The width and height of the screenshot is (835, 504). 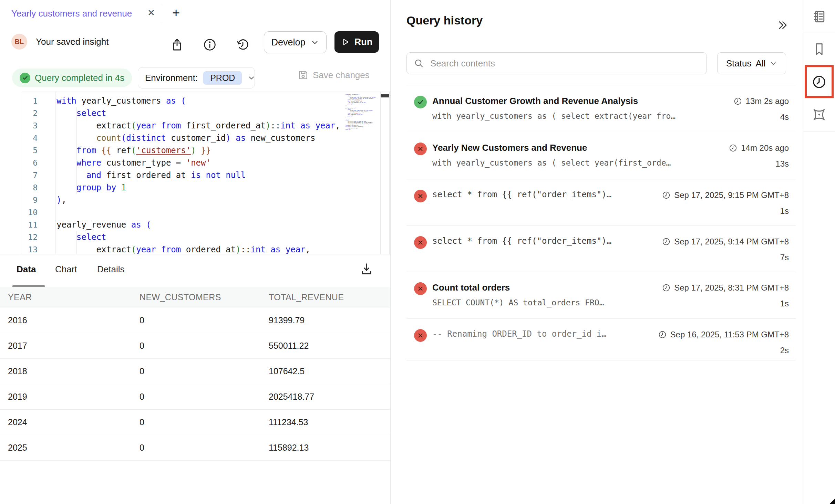 What do you see at coordinates (198, 225) in the screenshot?
I see `code-line: yearly_revenue as (` at bounding box center [198, 225].